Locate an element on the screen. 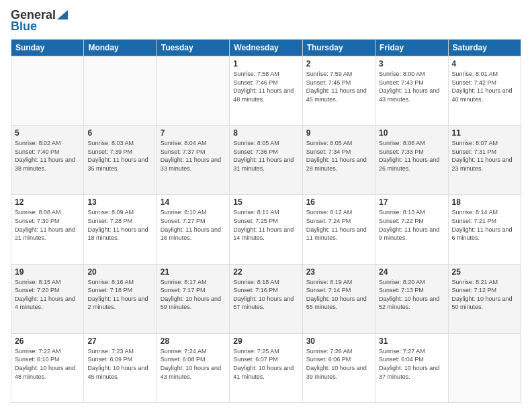  day-info: Sunrise: 8:11 AMSunset: 7:25 PMDaylight:… is located at coordinates (266, 225).